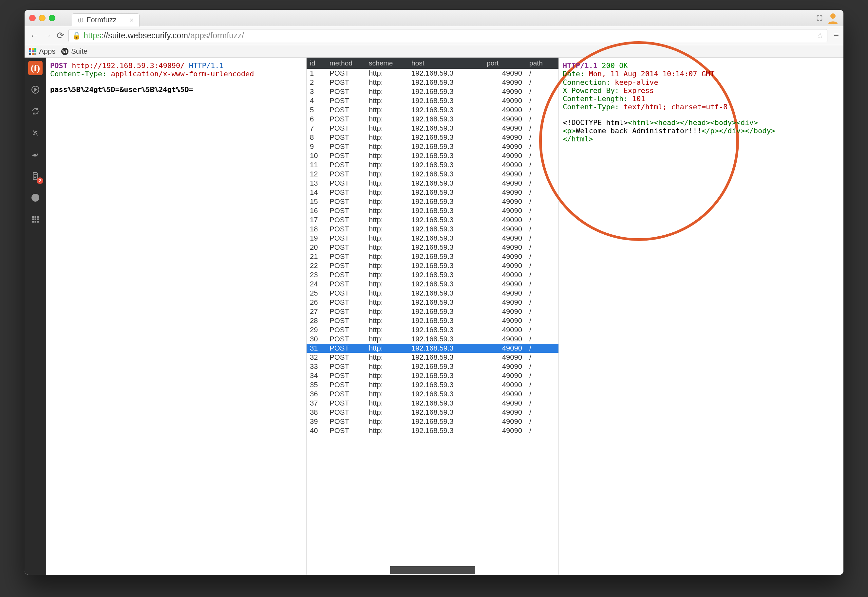 This screenshot has width=868, height=597. I want to click on table-row: 21POSThttp:192.168.59.349090/, so click(433, 257).